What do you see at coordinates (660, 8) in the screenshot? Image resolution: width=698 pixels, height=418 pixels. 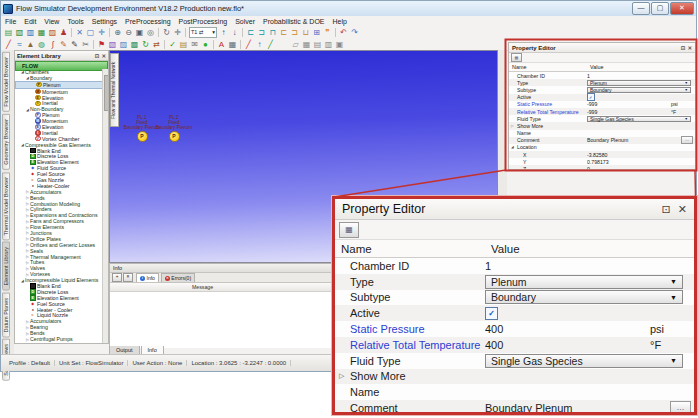 I see `maximize-button: ▢` at bounding box center [660, 8].